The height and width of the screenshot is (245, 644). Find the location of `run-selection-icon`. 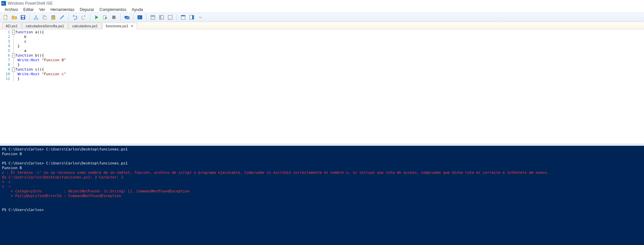

run-selection-icon is located at coordinates (105, 17).